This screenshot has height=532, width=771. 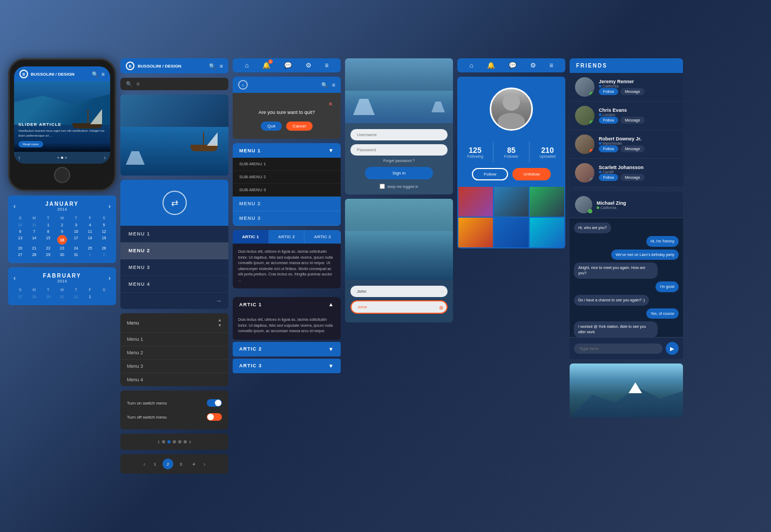 What do you see at coordinates (181, 464) in the screenshot?
I see `page-3-button: 3` at bounding box center [181, 464].